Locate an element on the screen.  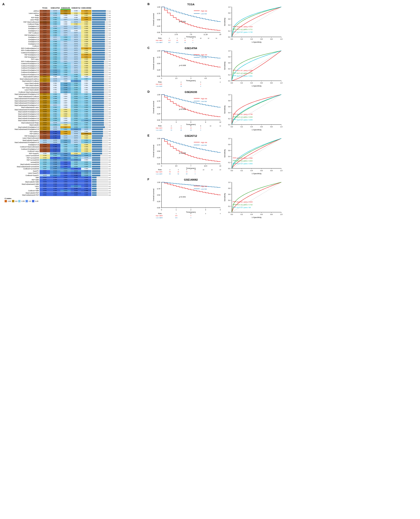
svg-text: 8 is located at coordinates (201, 126).